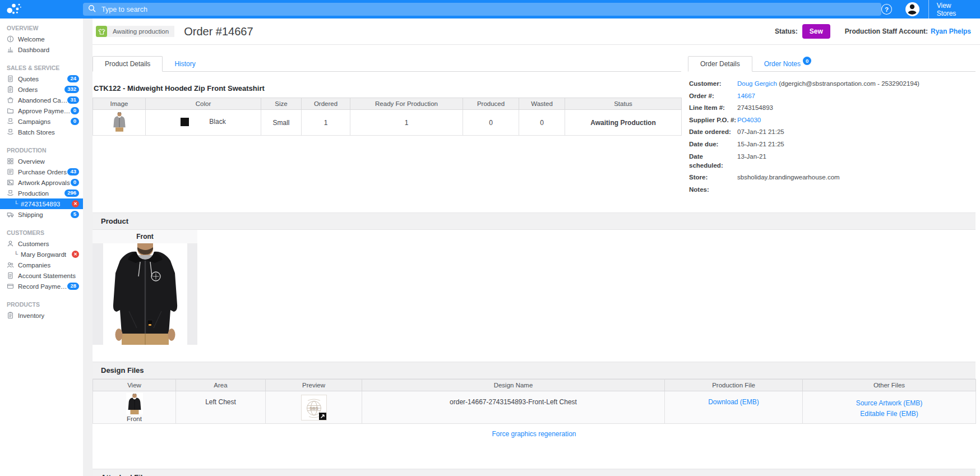 The image size is (980, 476). I want to click on image-icon, so click(10, 183).